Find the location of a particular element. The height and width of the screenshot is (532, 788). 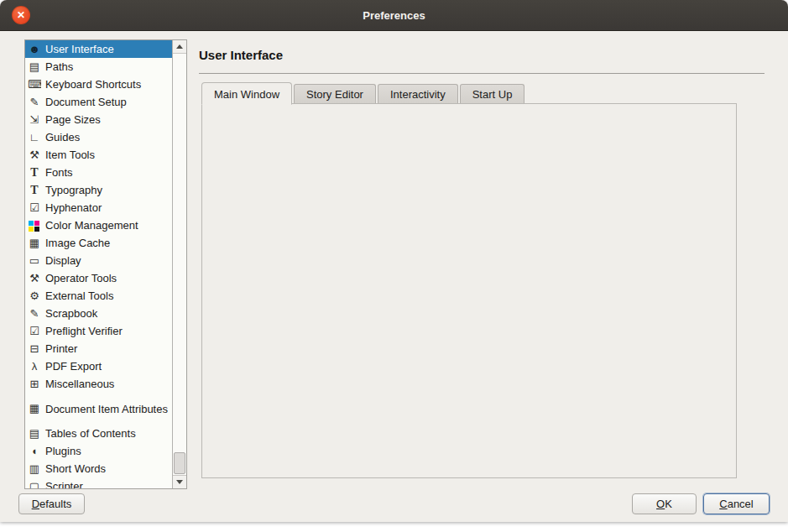

plus-box-icon: ⊞ is located at coordinates (34, 384).